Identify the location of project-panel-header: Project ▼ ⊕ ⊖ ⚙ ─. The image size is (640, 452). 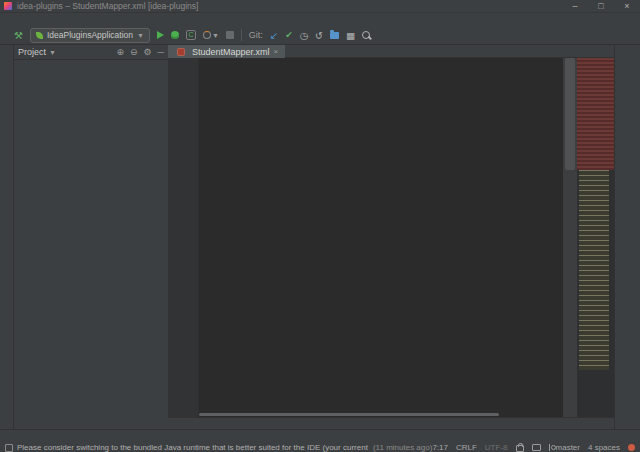
(91, 52).